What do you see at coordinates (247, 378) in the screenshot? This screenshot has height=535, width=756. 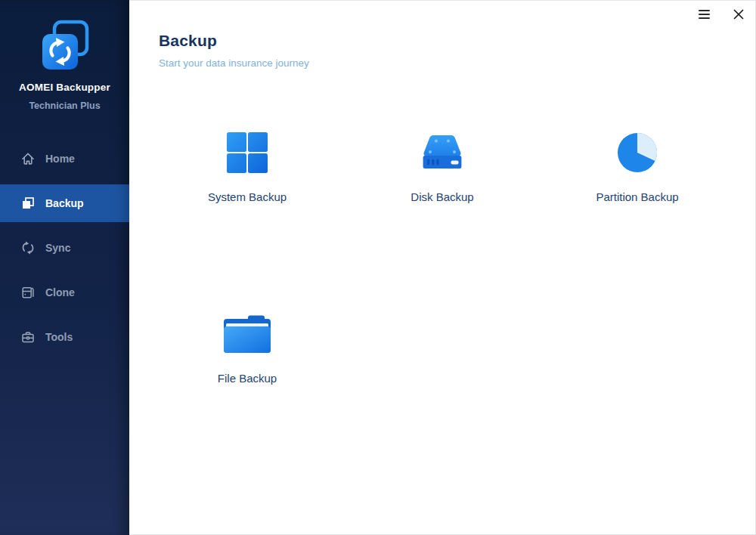 I see `tile-label: File Backup` at bounding box center [247, 378].